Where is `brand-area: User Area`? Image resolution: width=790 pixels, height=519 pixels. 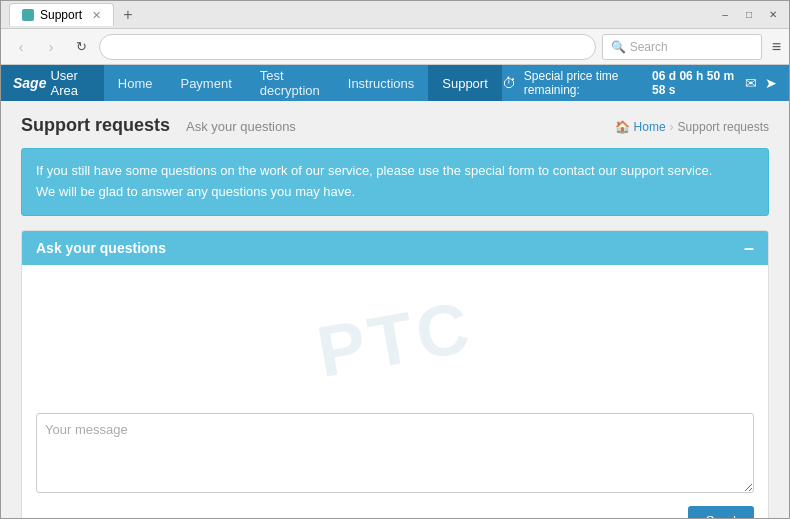 brand-area: User Area is located at coordinates (70, 83).